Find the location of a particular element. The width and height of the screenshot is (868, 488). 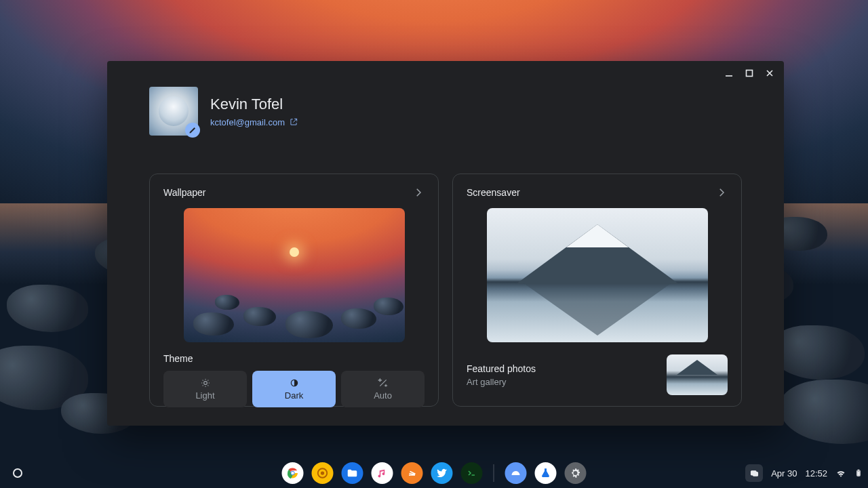

theme-selector: Light Dark Auto is located at coordinates (294, 389).